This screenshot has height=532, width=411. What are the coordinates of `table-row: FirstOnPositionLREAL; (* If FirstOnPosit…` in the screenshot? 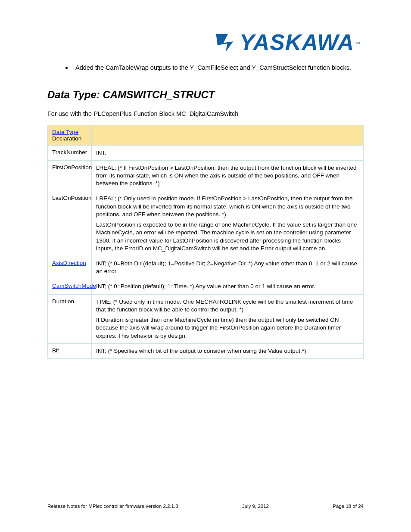 It's located at (206, 176).